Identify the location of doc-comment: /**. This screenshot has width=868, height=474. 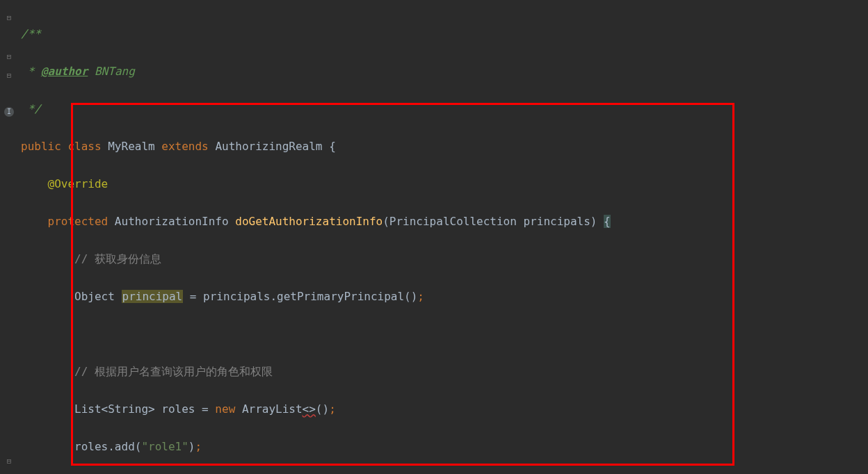
(31, 33).